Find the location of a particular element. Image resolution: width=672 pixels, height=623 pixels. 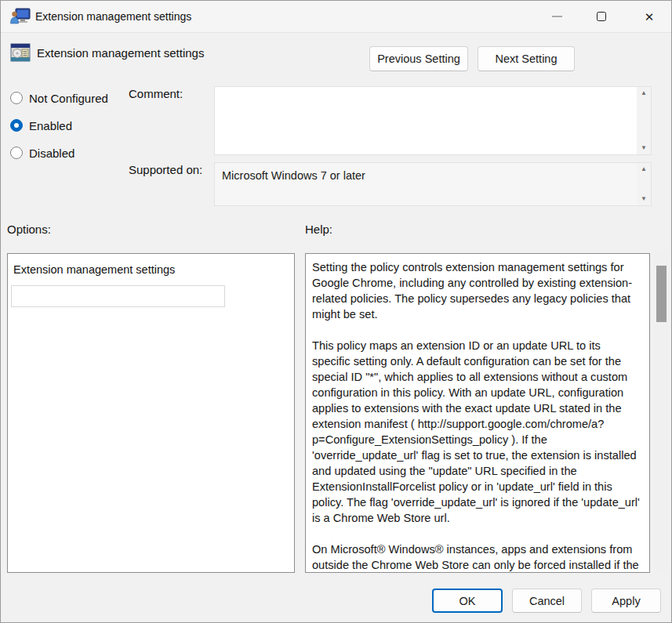

radio-circle-not-configured is located at coordinates (16, 98).